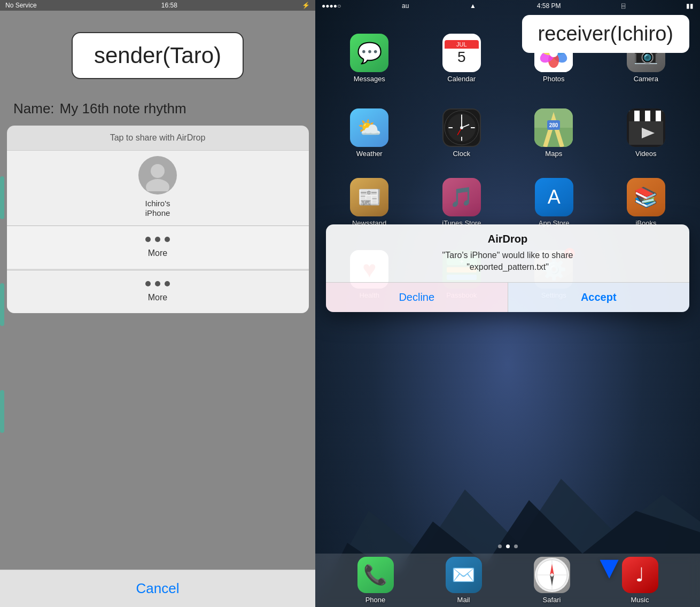 Image resolution: width=700 pixels, height=607 pixels. I want to click on videos-icon, so click(646, 128).